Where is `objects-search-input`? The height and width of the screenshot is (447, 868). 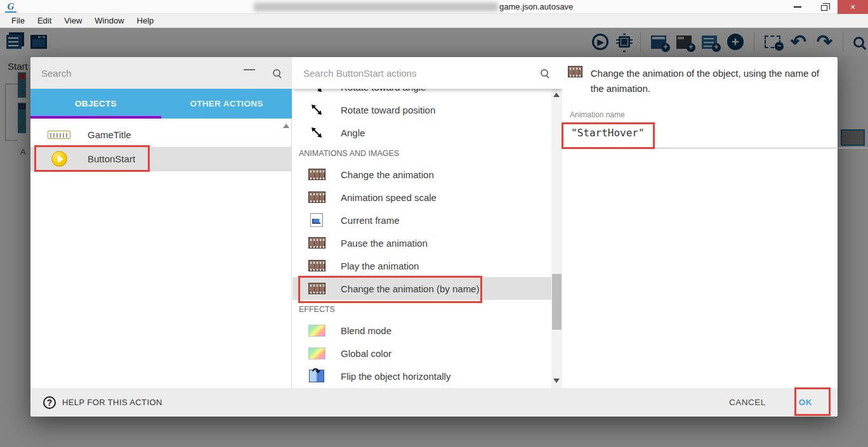 objects-search-input is located at coordinates (137, 74).